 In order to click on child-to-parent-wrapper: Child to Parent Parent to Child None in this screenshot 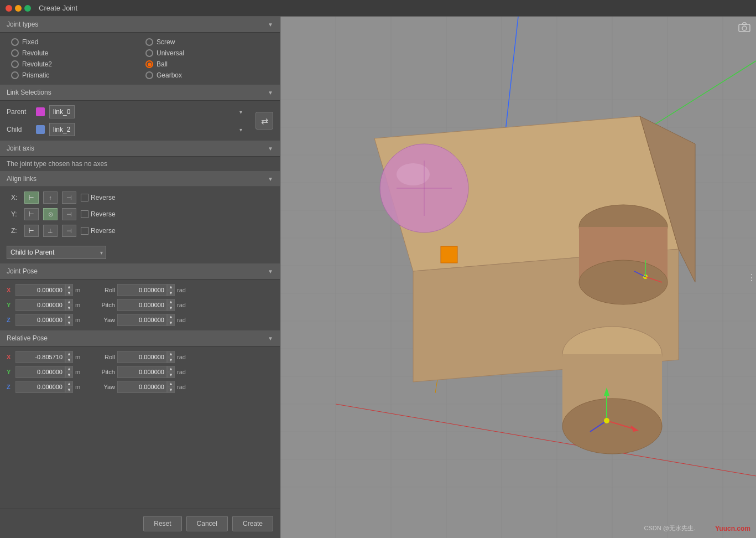, I will do `click(56, 252)`.